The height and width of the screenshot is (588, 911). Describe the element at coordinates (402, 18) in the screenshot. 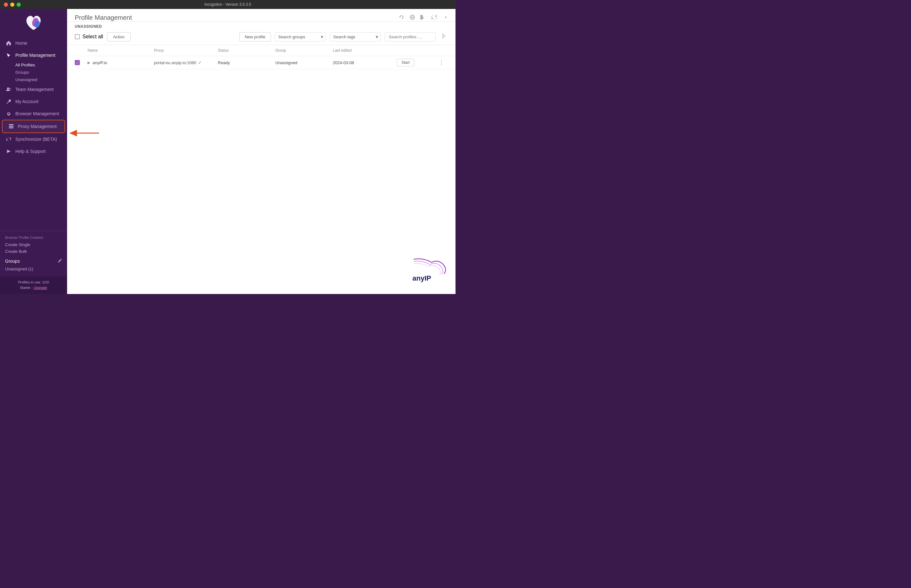

I see `refresh-settings-icon` at that location.